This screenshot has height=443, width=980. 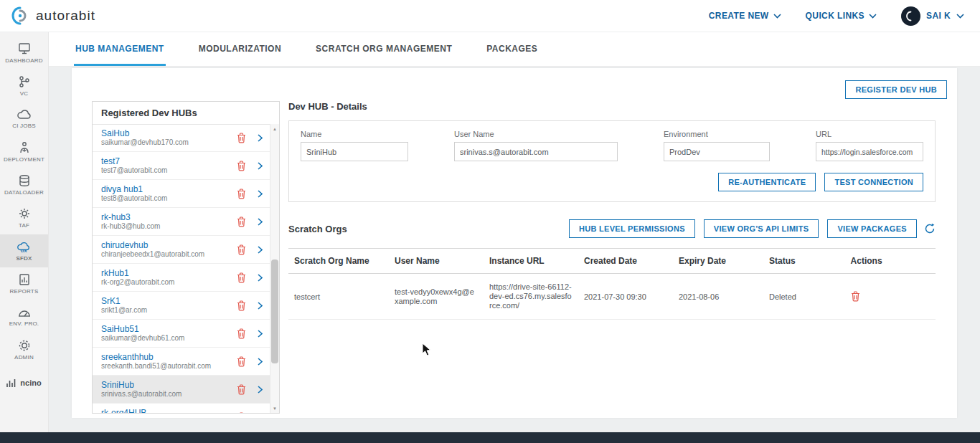 What do you see at coordinates (11, 383) in the screenshot?
I see `ncino-bars-icon` at bounding box center [11, 383].